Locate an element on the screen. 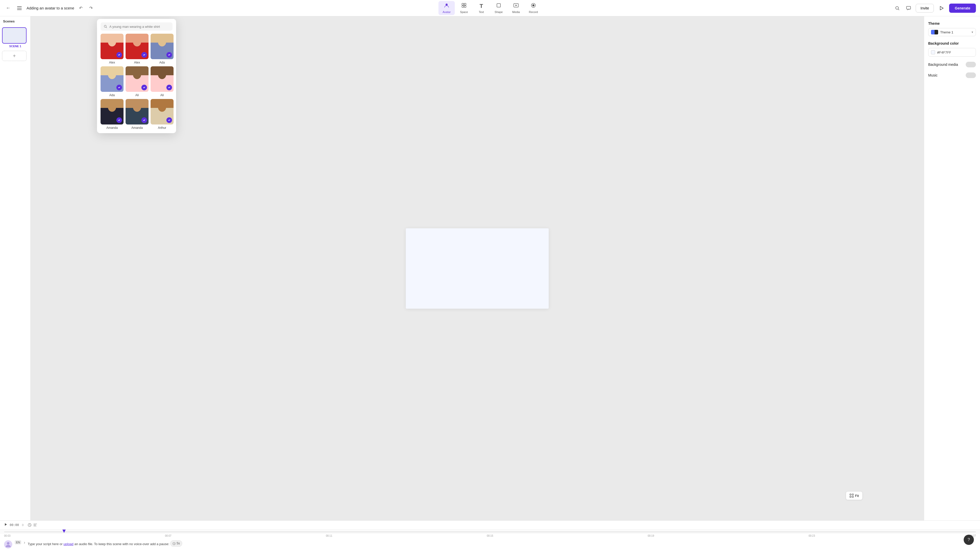  avatar-search-container is located at coordinates (136, 27).